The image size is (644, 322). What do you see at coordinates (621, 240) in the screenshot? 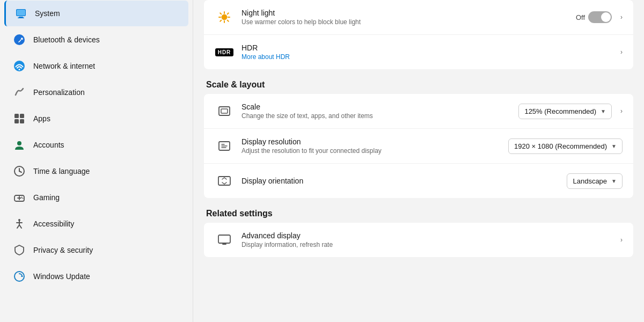
I see `advanced-display-chevron: ›` at bounding box center [621, 240].